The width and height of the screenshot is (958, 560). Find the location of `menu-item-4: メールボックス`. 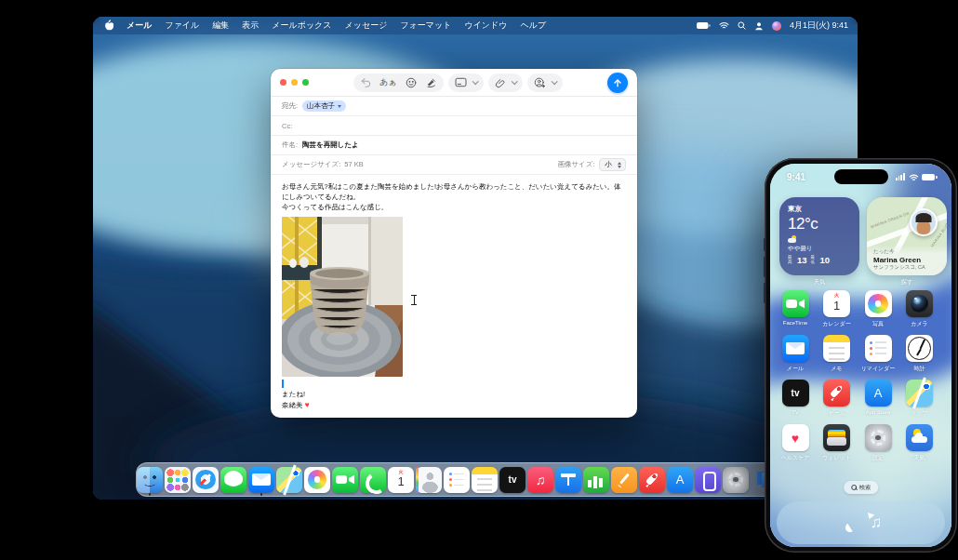

menu-item-4: メールボックス is located at coordinates (301, 26).